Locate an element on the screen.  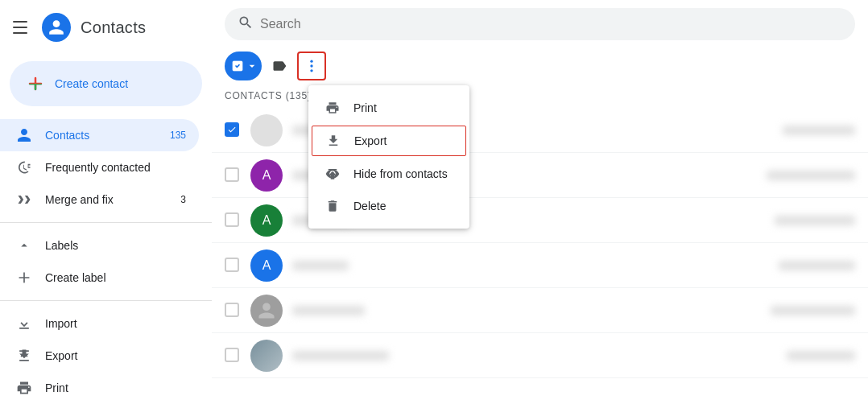
select-all-button is located at coordinates (243, 66).